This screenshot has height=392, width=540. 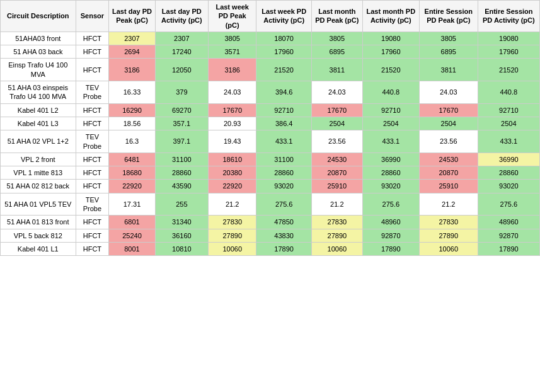 What do you see at coordinates (284, 93) in the screenshot?
I see `data-cell: 394.6` at bounding box center [284, 93].